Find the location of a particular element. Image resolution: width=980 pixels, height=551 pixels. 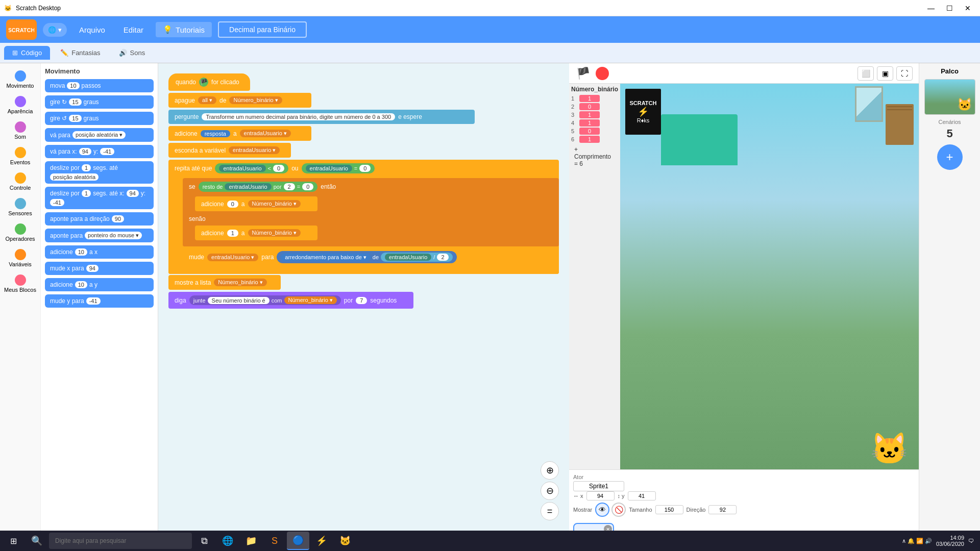

vscode-button: ⚡ is located at coordinates (322, 541).